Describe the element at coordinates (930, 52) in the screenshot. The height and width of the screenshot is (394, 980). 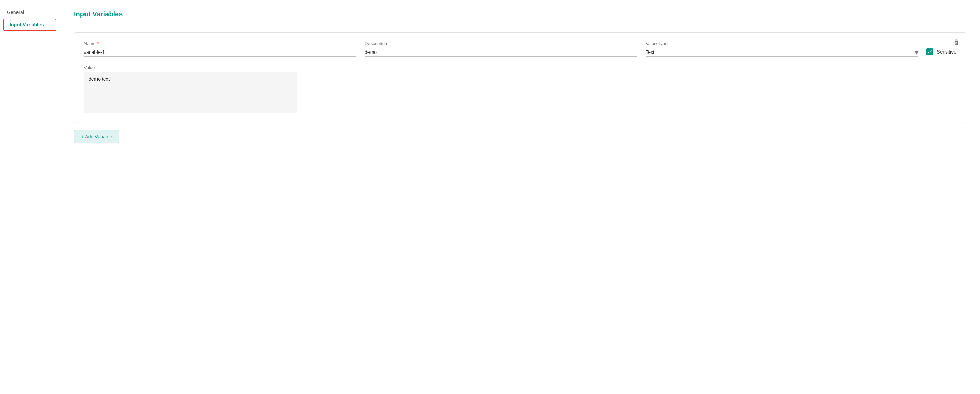
I see `sensitive-checkbox` at that location.